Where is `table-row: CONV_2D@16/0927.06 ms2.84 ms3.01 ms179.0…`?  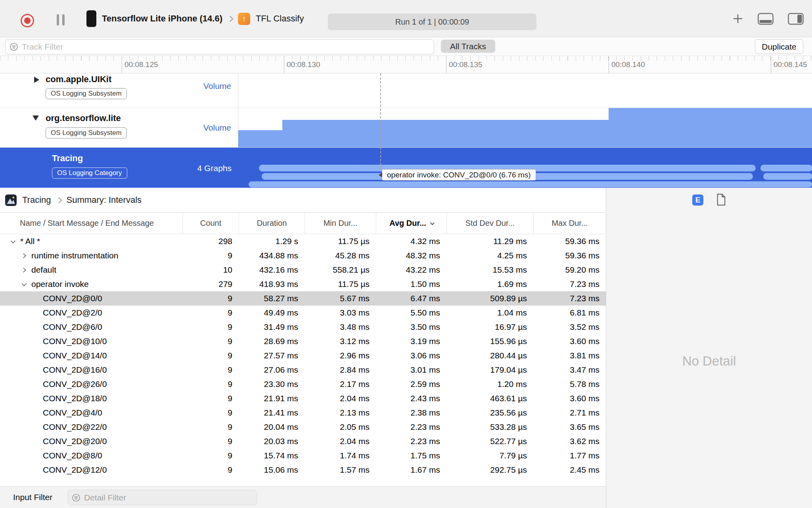 table-row: CONV_2D@16/0927.06 ms2.84 ms3.01 ms179.0… is located at coordinates (303, 370).